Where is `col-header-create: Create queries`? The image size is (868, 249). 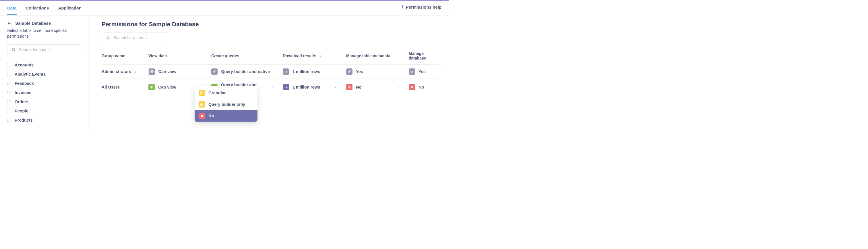 col-header-create: Create queries is located at coordinates (247, 57).